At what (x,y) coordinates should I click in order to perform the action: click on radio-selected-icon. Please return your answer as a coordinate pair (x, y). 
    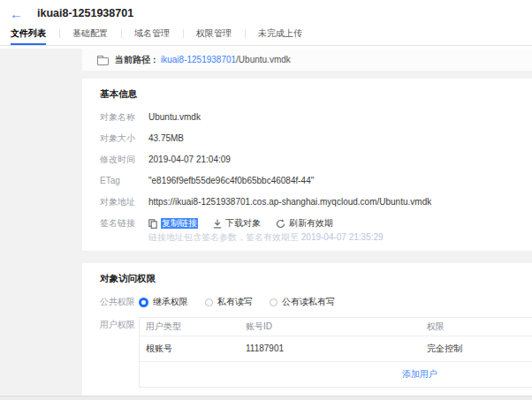
    Looking at the image, I should click on (143, 302).